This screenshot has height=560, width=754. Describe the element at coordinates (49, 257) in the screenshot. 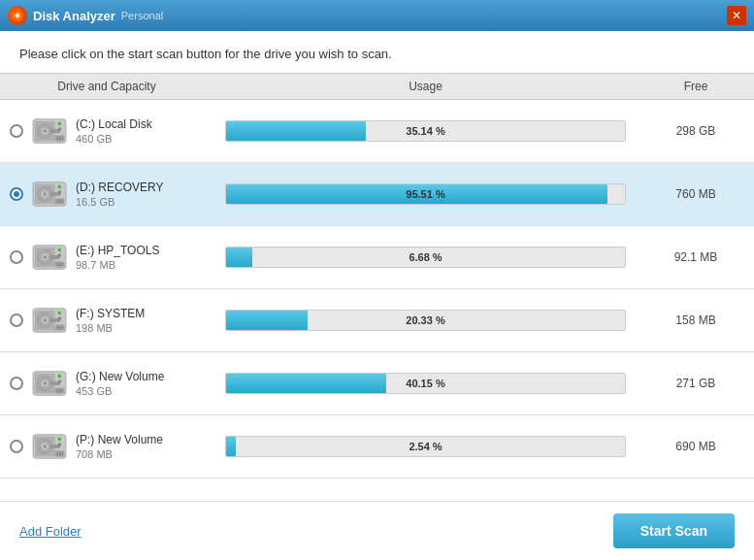

I see `drive-icon-E` at that location.